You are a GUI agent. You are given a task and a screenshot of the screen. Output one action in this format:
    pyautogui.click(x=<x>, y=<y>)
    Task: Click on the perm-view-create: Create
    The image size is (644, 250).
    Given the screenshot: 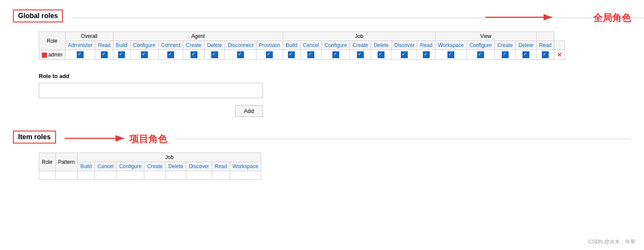 What is the action you would take?
    pyautogui.click(x=505, y=46)
    